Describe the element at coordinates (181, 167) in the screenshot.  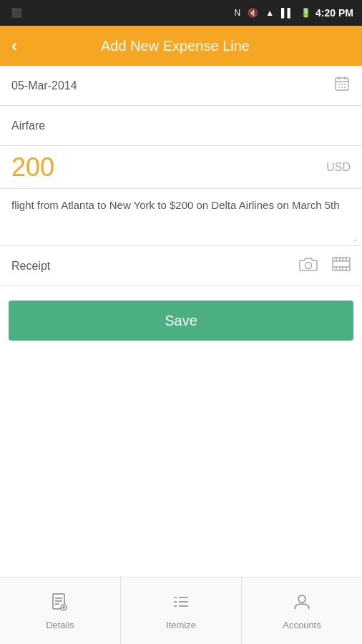
I see `amount-row: 200 USD` at that location.